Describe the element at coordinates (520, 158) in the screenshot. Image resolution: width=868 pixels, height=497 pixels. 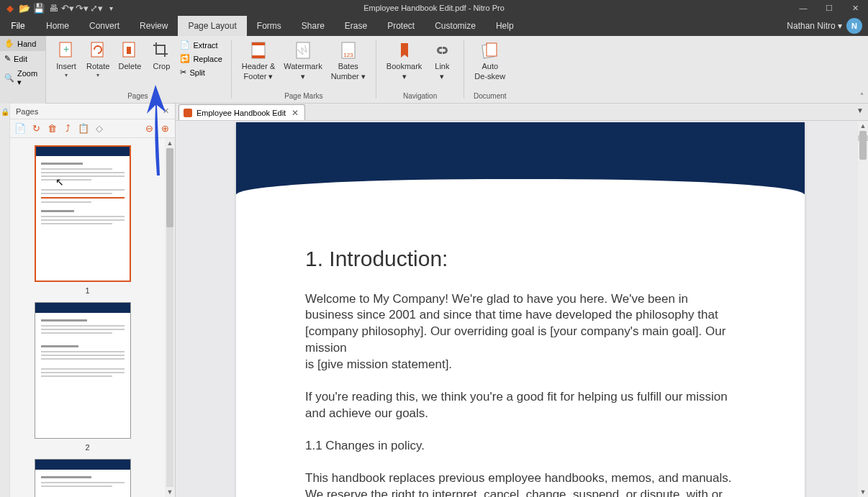
I see `page-banner` at that location.